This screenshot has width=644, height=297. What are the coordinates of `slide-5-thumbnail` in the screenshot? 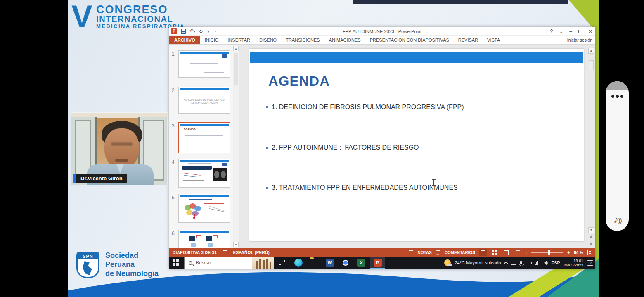 It's located at (204, 208).